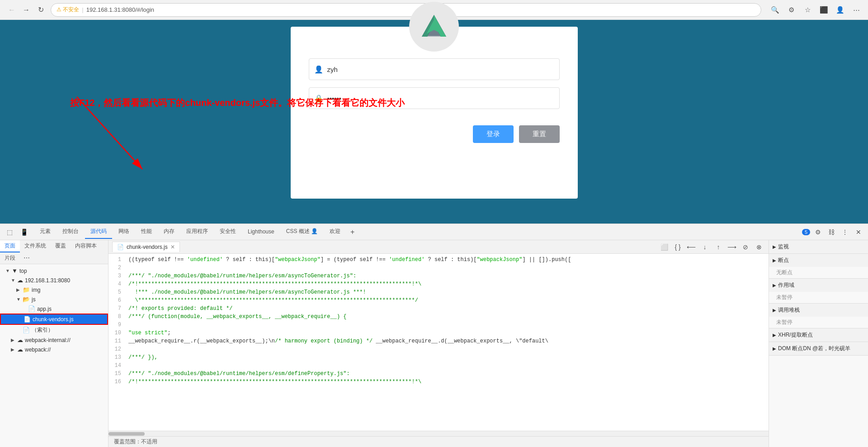 The height and width of the screenshot is (447, 868). I want to click on subtab-snippets: 片段, so click(10, 258).